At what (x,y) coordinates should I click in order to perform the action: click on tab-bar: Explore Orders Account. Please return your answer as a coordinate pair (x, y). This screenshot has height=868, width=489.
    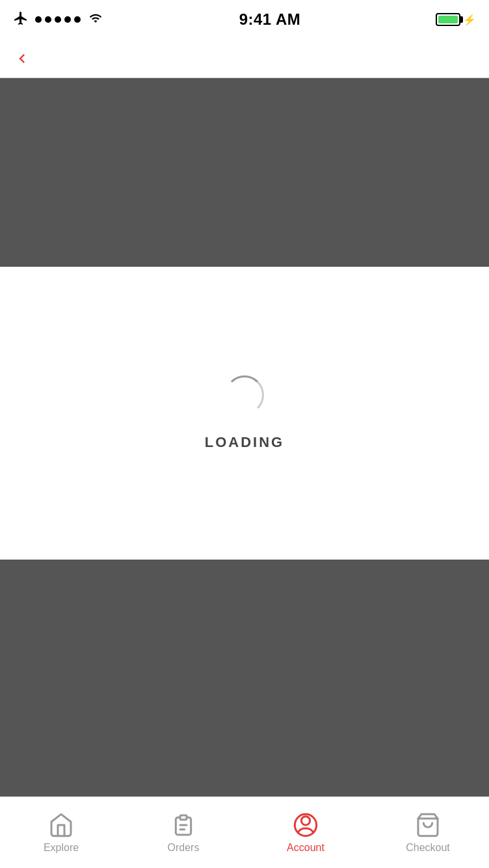
    Looking at the image, I should click on (244, 832).